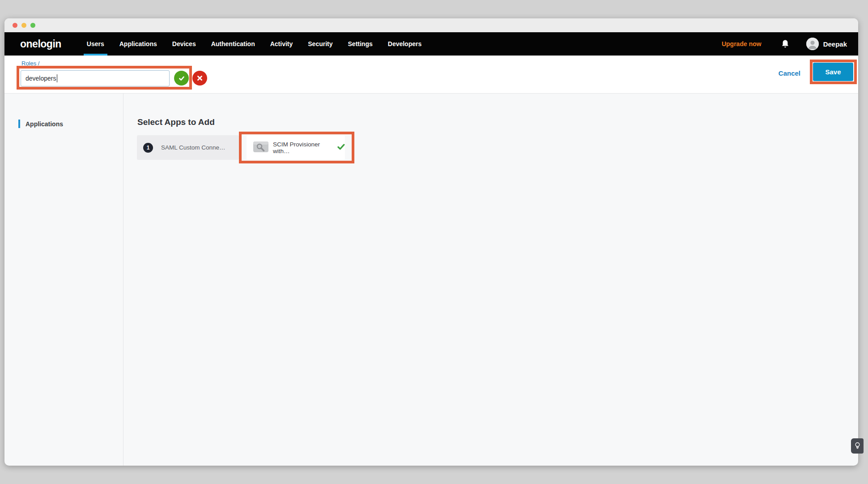 Image resolution: width=868 pixels, height=484 pixels. I want to click on page-header: Roles / developers Cancel Save, so click(431, 74).